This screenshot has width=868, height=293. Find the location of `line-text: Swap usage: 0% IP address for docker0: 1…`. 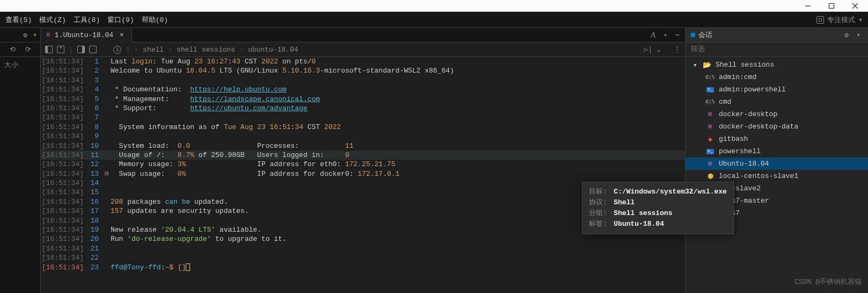

line-text: Swap usage: 0% IP address for docker0: 1… is located at coordinates (398, 174).